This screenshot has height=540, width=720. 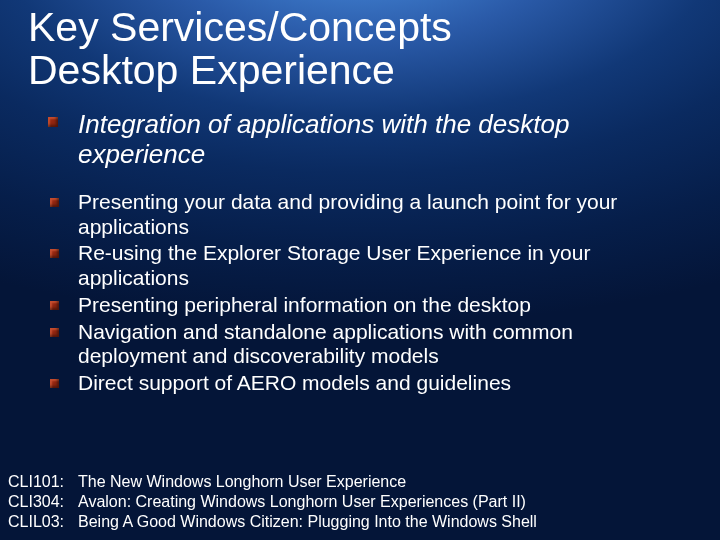 What do you see at coordinates (272, 482) in the screenshot?
I see `reference-row: CLI101: The New Windows Longhorn User Ex…` at bounding box center [272, 482].